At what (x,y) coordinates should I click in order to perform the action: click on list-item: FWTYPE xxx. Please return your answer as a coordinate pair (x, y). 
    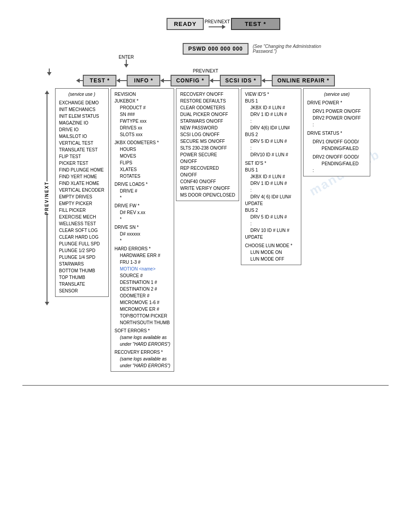
    Looking at the image, I should click on (142, 121).